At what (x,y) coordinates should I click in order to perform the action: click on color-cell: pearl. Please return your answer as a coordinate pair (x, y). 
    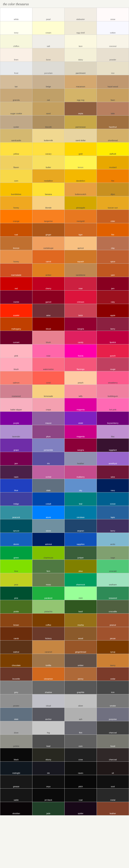
    Looking at the image, I should click on (48, 14).